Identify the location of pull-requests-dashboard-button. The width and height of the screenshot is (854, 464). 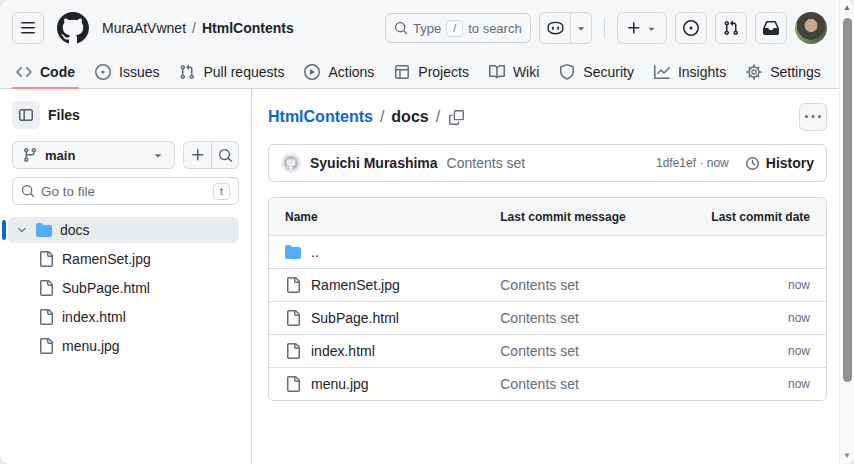
(731, 28).